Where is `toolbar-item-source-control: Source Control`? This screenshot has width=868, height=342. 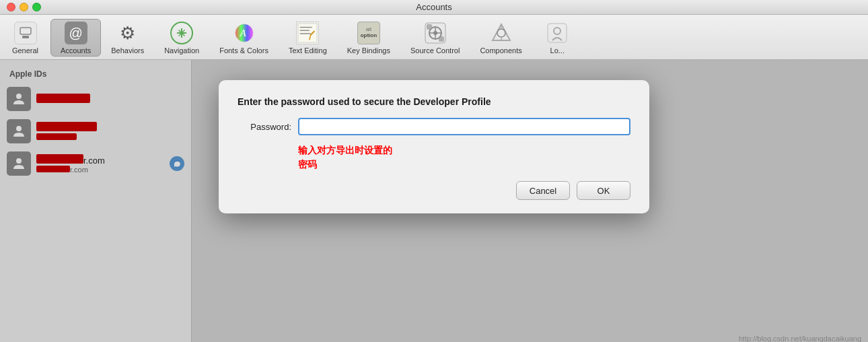 toolbar-item-source-control: Source Control is located at coordinates (435, 38).